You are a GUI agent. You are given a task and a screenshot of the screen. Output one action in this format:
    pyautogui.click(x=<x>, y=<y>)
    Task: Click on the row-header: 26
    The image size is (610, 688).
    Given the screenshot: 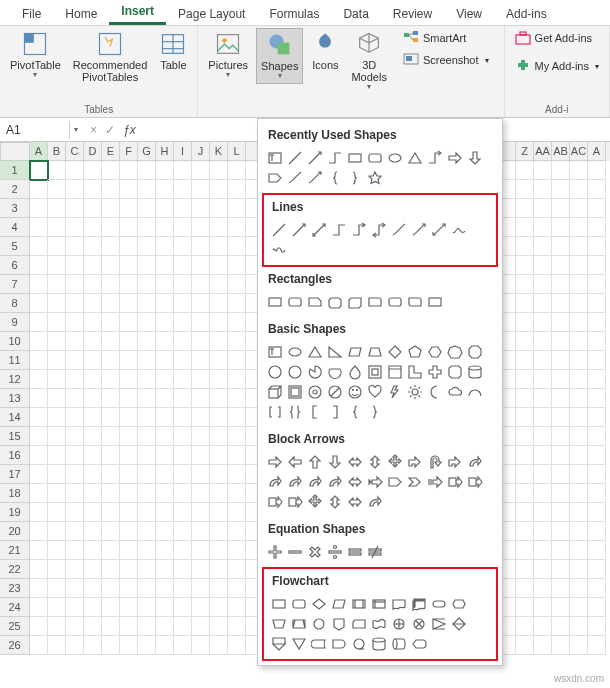 What is the action you would take?
    pyautogui.click(x=15, y=646)
    